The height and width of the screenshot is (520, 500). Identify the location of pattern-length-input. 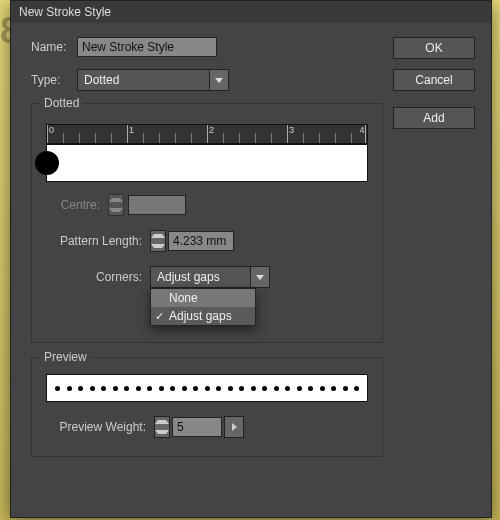
(201, 241).